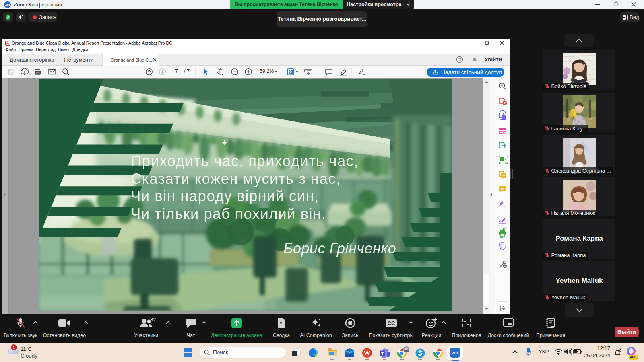 The image size is (644, 362). What do you see at coordinates (236, 179) in the screenshot?
I see `svg-text: Сказати кожен мусить з нас,` at bounding box center [236, 179].